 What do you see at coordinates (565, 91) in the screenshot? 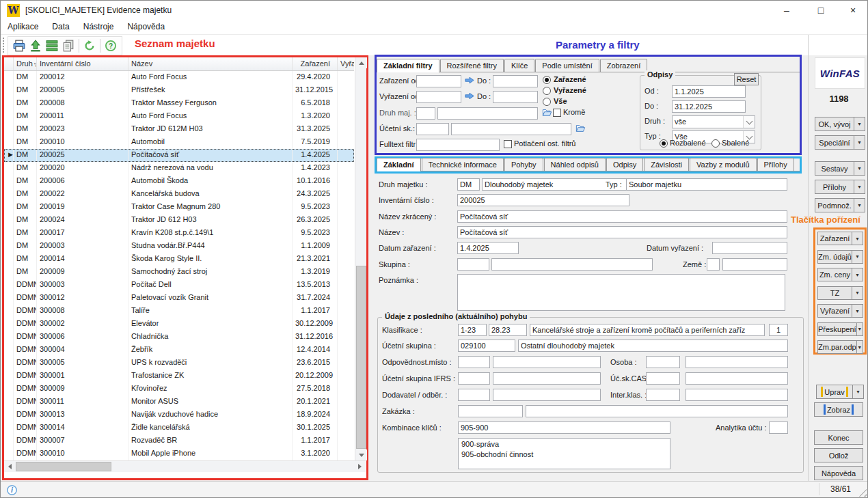
I see `state-radio-vyrazene: Vyřazené` at bounding box center [565, 91].